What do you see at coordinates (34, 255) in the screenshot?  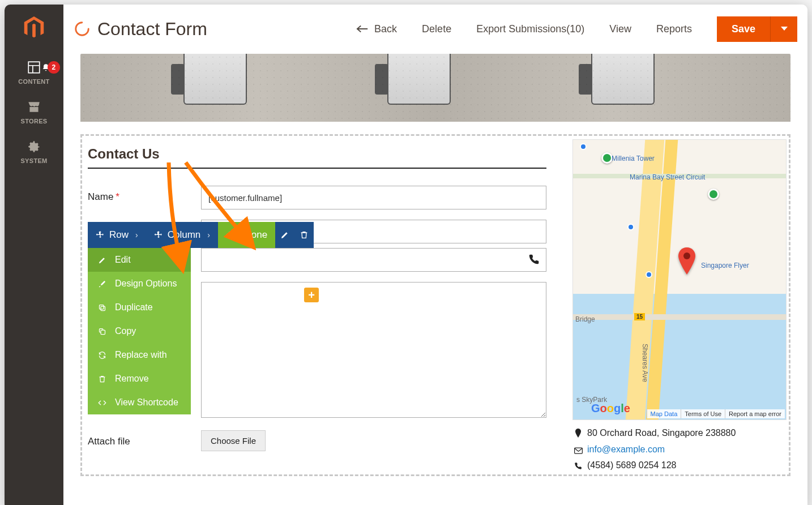 I see `admin-sidebar: CONTENT 2 STORES SYSTEM` at bounding box center [34, 255].